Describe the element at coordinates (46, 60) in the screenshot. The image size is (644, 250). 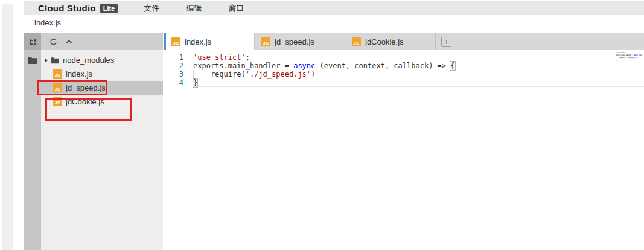
I see `twisty-collapsed-icon` at that location.